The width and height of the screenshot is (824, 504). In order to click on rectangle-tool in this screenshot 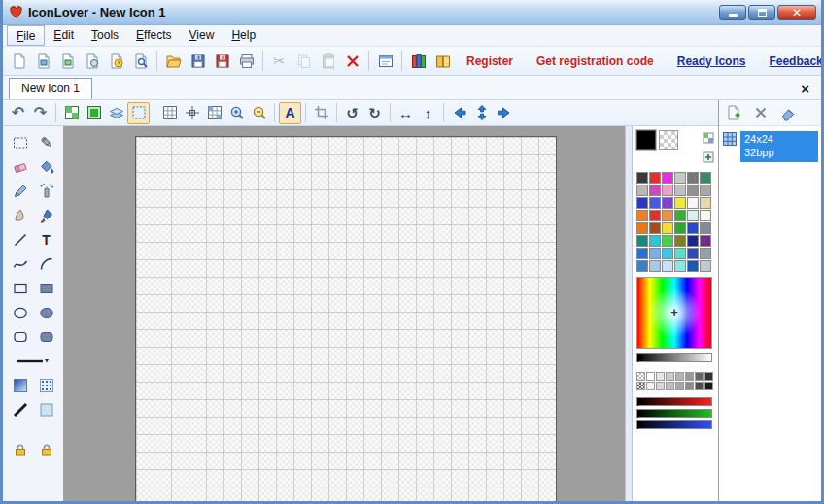, I will do `click(20, 287)`.